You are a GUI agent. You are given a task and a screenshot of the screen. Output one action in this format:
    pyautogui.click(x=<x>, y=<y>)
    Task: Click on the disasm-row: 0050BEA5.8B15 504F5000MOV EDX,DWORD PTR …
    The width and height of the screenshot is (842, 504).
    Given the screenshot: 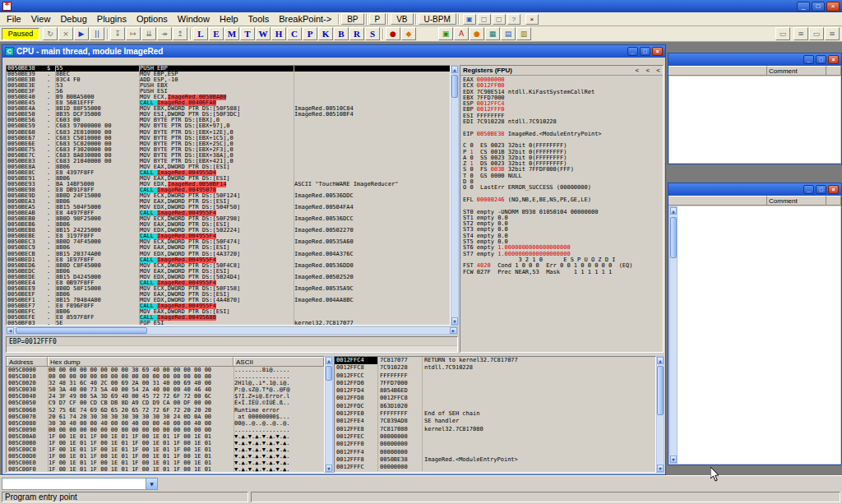 What is the action you would take?
    pyautogui.click(x=229, y=207)
    